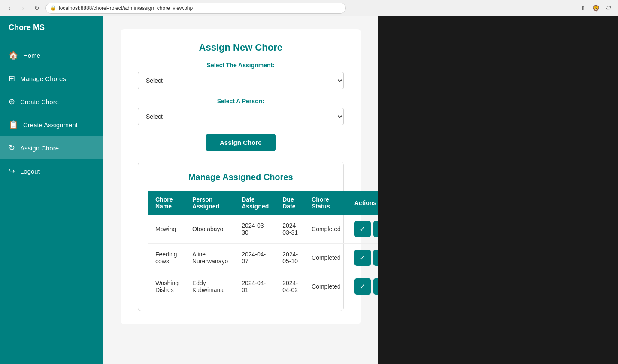 This screenshot has height=364, width=618. I want to click on vpn-icon: 🛡, so click(609, 8).